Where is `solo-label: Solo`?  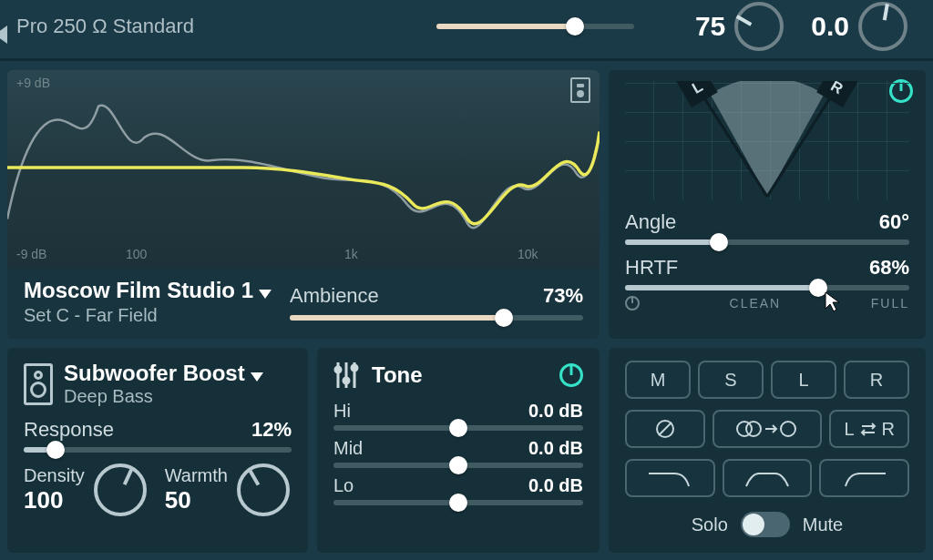 solo-label: Solo is located at coordinates (710, 524).